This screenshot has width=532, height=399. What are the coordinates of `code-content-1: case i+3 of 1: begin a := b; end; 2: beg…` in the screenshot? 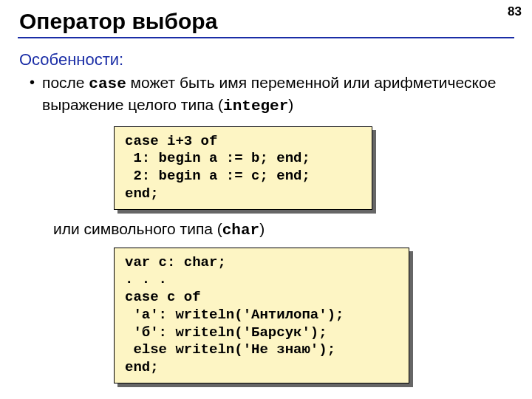 It's located at (243, 168).